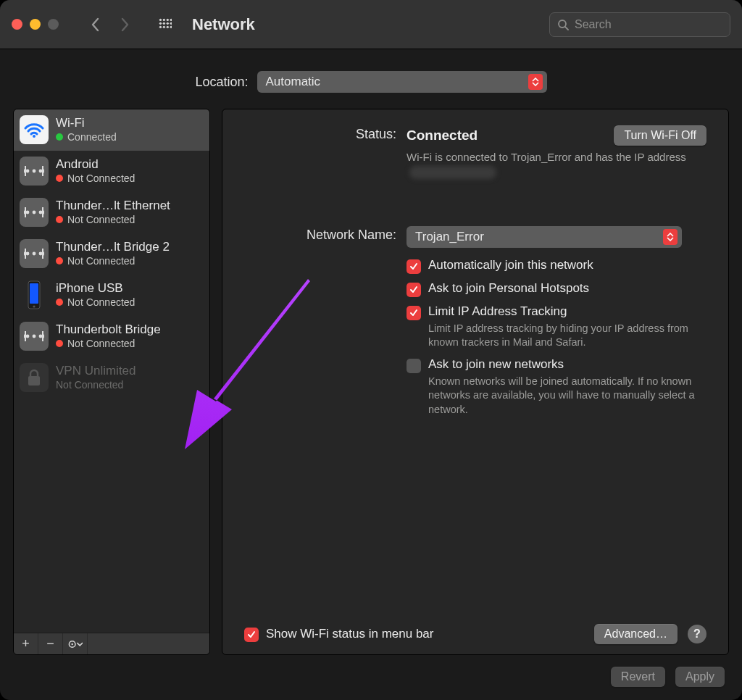 The image size is (742, 700). What do you see at coordinates (35, 25) in the screenshot?
I see `minimize-window-button` at bounding box center [35, 25].